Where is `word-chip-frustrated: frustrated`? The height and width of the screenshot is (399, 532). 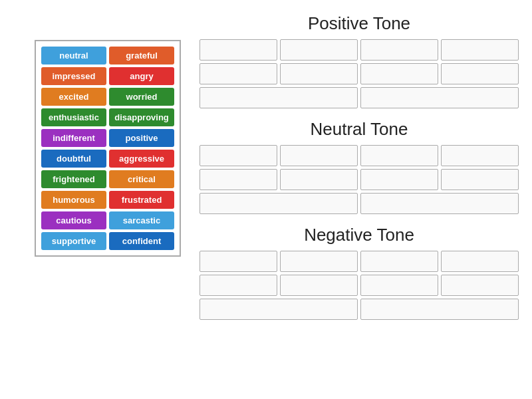
word-chip-frustrated: frustrated is located at coordinates (142, 200).